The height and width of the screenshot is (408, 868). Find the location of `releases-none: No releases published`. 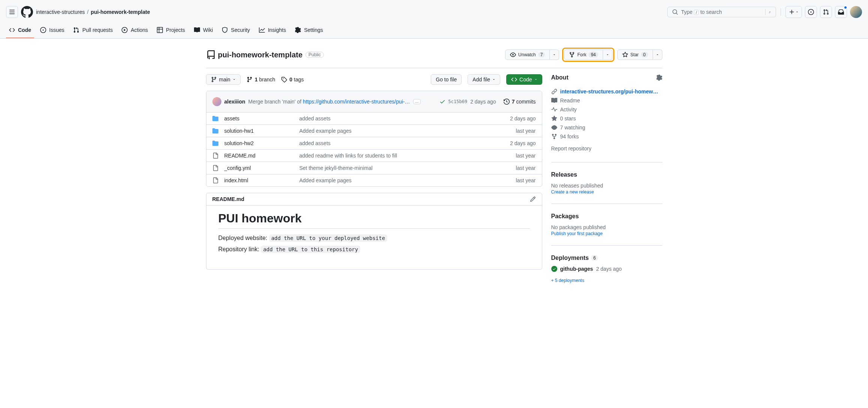

releases-none: No releases published is located at coordinates (607, 186).